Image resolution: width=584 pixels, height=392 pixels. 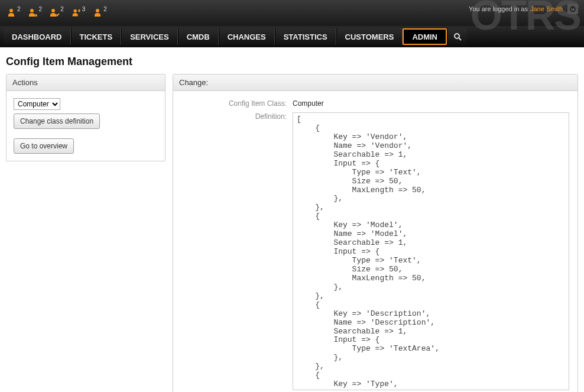 I want to click on topbar: 2 2 2 3 2 OTRS You are lo, so click(x=292, y=13).